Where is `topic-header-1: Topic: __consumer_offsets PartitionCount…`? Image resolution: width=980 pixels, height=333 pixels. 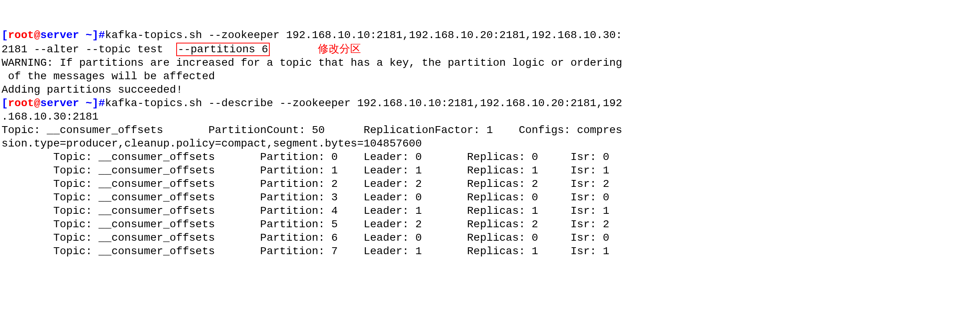 topic-header-1: Topic: __consumer_offsets PartitionCount… is located at coordinates (312, 130).